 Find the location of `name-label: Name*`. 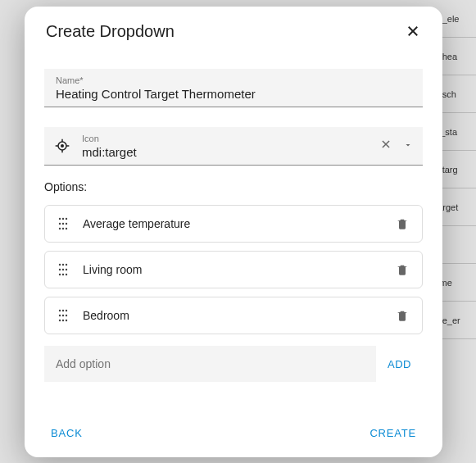

name-label: Name* is located at coordinates (233, 80).